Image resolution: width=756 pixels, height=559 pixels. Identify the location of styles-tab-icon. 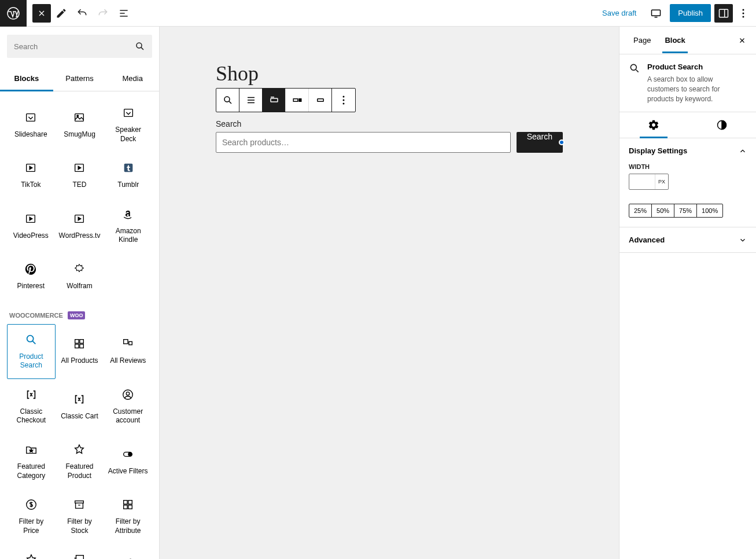
(722, 125).